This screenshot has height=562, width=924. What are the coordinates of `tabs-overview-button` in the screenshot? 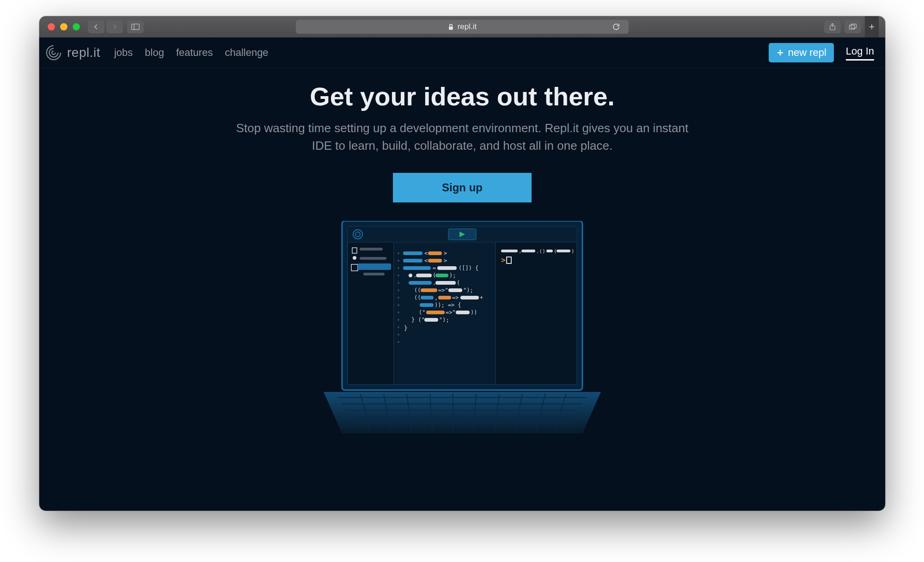 It's located at (853, 27).